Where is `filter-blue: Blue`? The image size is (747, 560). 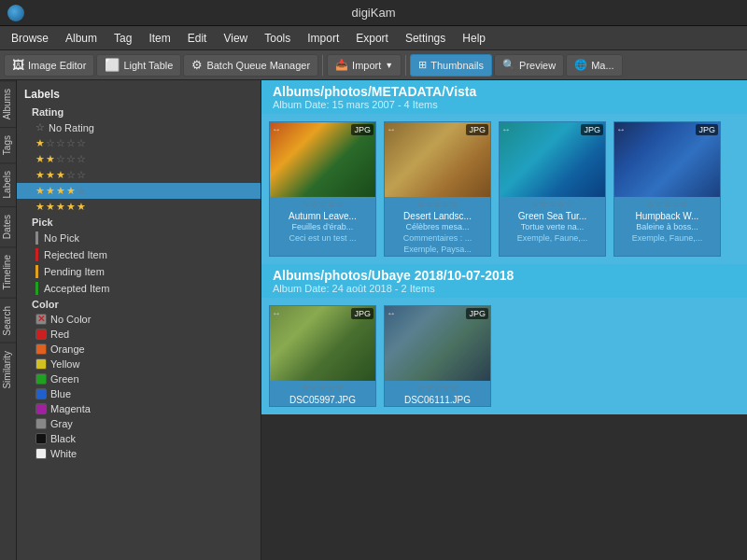 filter-blue: Blue is located at coordinates (138, 394).